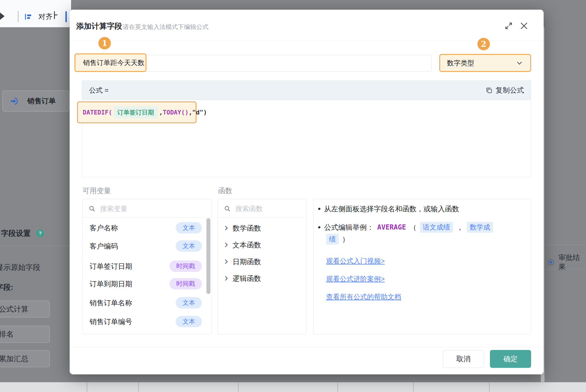 The height and width of the screenshot is (392, 586). I want to click on formula-calc-card: 公式计算, so click(25, 309).